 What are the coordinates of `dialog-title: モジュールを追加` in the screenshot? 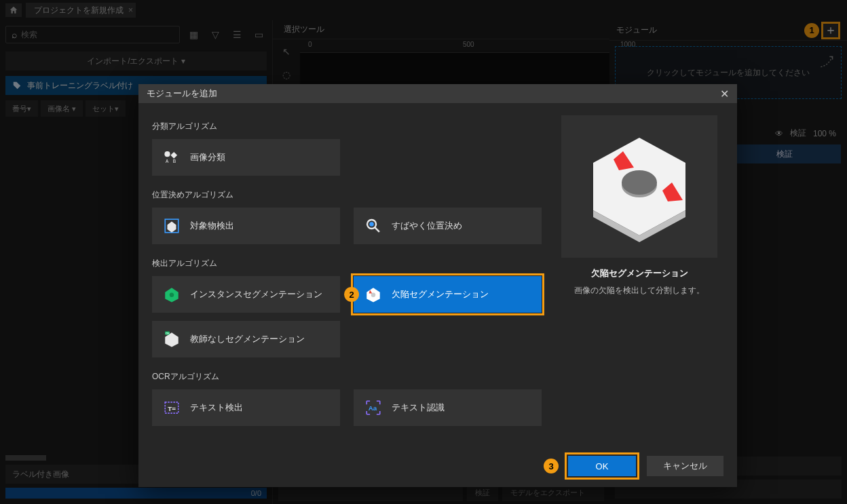 It's located at (182, 94).